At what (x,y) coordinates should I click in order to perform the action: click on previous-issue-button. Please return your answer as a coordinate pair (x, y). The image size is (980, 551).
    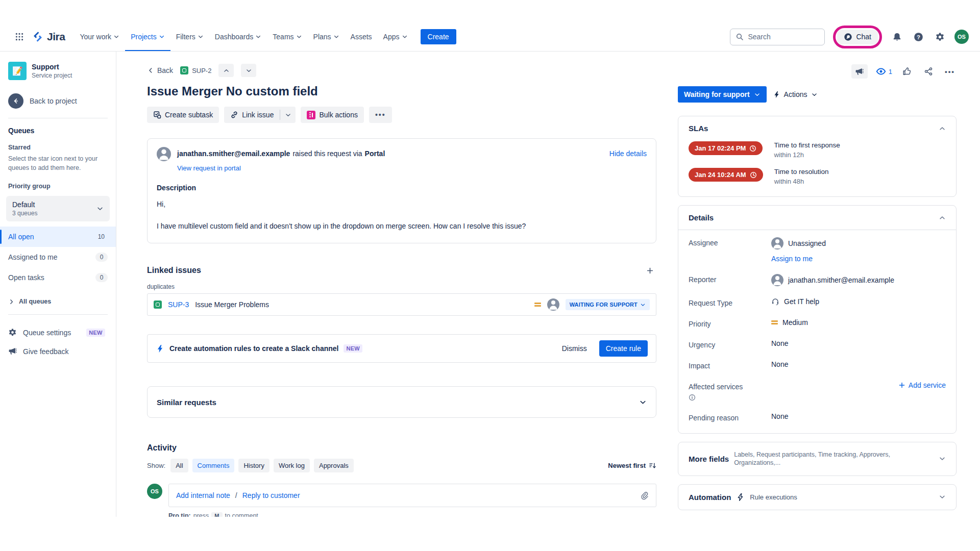
    Looking at the image, I should click on (226, 70).